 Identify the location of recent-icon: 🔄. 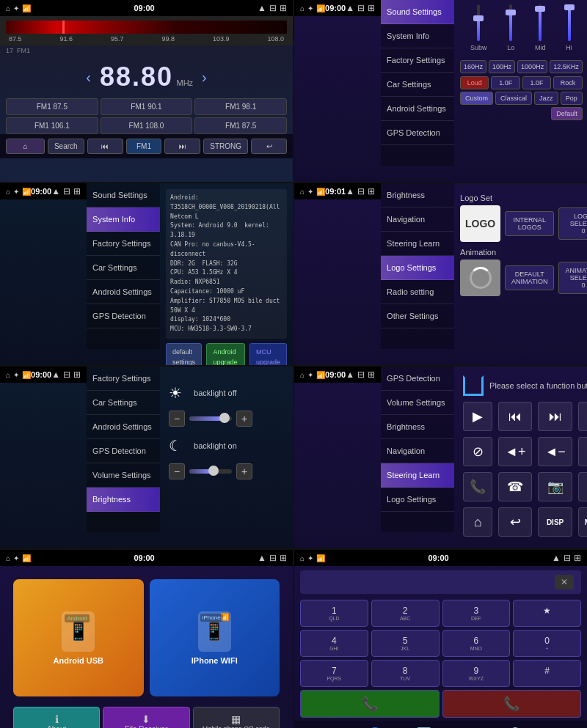
(424, 726).